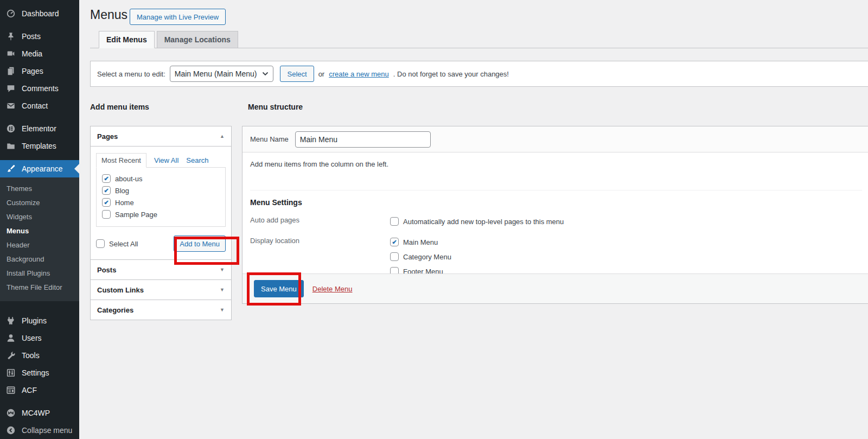 The width and height of the screenshot is (868, 439). Describe the element at coordinates (106, 190) in the screenshot. I see `checkbox-blog` at that location.